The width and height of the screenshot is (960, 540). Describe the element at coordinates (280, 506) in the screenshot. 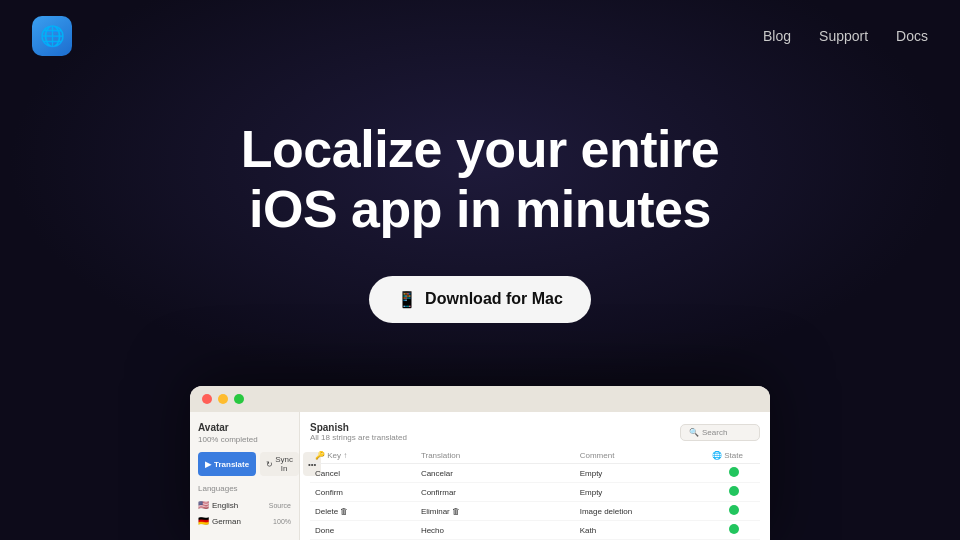

I see `lang-english-badge: Source` at that location.